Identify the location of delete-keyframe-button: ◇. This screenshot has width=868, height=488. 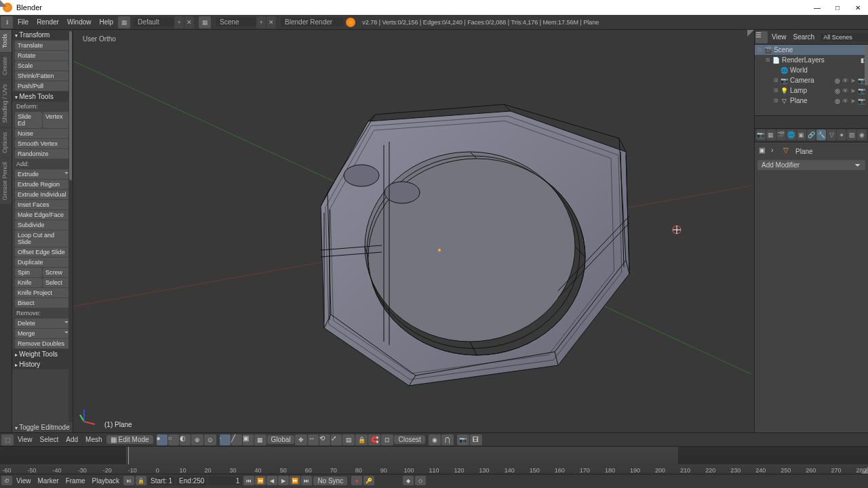
(420, 481).